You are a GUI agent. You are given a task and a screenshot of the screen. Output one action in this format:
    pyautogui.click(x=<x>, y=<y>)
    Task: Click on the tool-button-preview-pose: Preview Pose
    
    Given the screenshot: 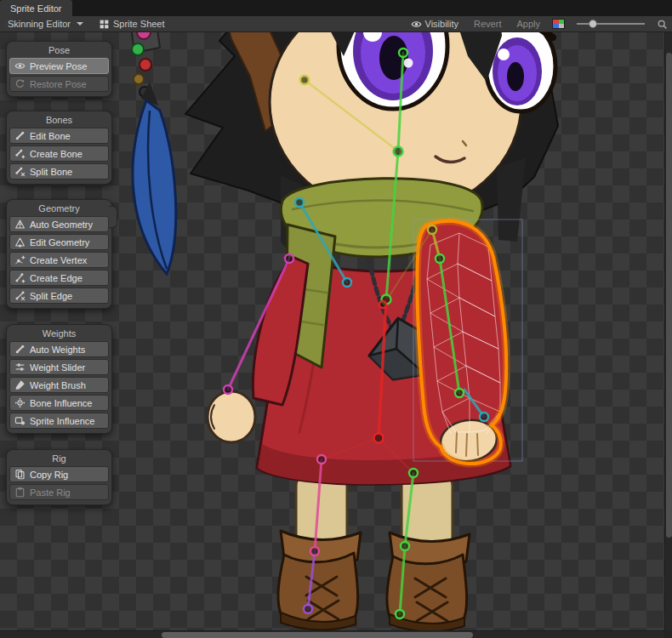 What is the action you would take?
    pyautogui.click(x=60, y=66)
    